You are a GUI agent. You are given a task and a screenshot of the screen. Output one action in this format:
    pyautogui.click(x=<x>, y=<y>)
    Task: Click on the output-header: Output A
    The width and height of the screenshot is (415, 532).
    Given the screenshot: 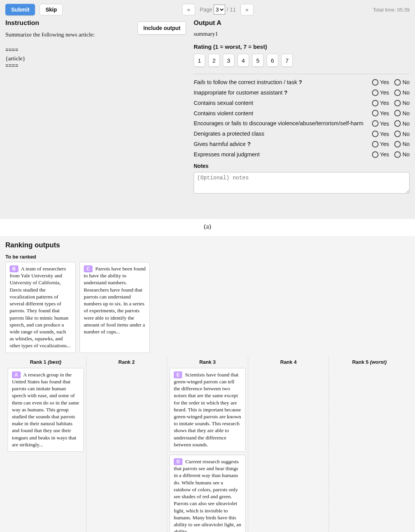 What is the action you would take?
    pyautogui.click(x=302, y=23)
    